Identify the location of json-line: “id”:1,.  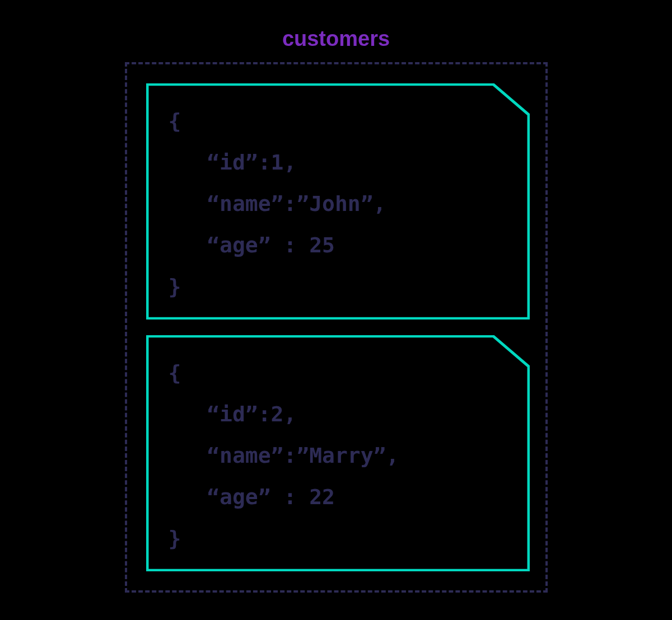
(233, 162).